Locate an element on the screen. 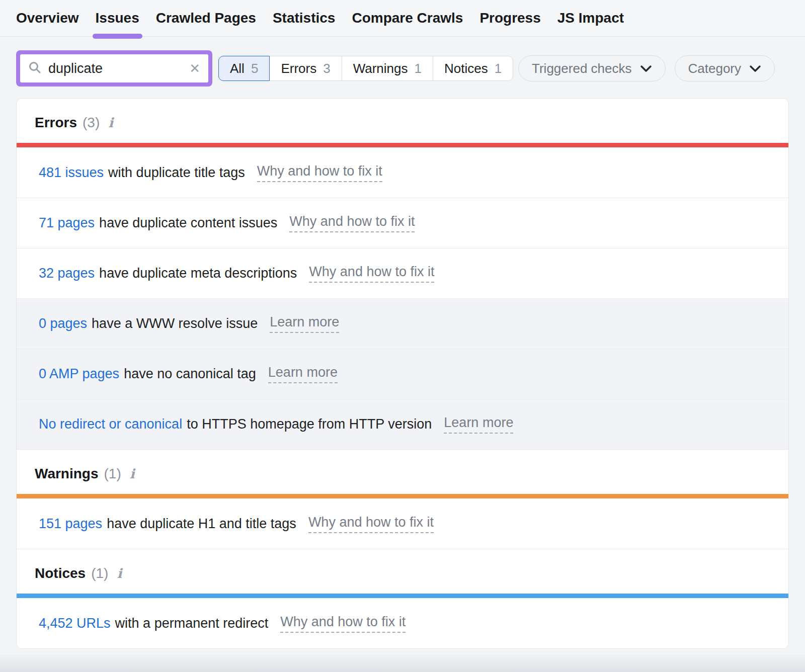 Image resolution: width=805 pixels, height=672 pixels. nav-tab-issues: Issues is located at coordinates (118, 18).